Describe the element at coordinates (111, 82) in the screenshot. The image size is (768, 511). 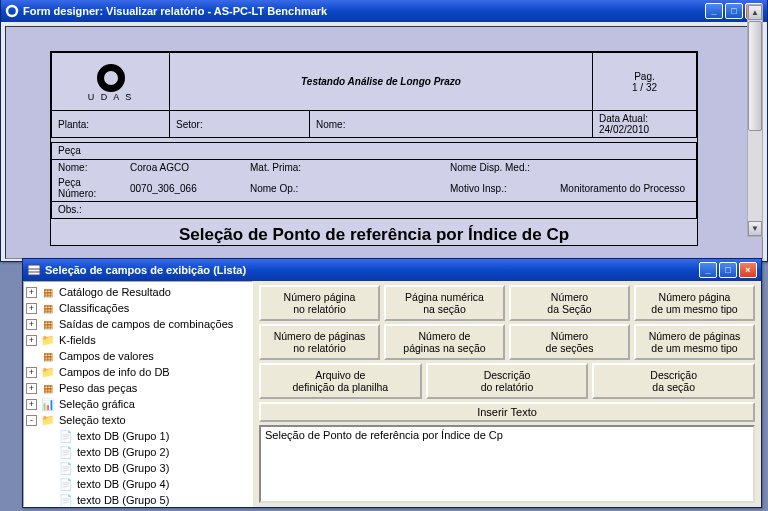
I see `logo-cell: U D A S` at that location.